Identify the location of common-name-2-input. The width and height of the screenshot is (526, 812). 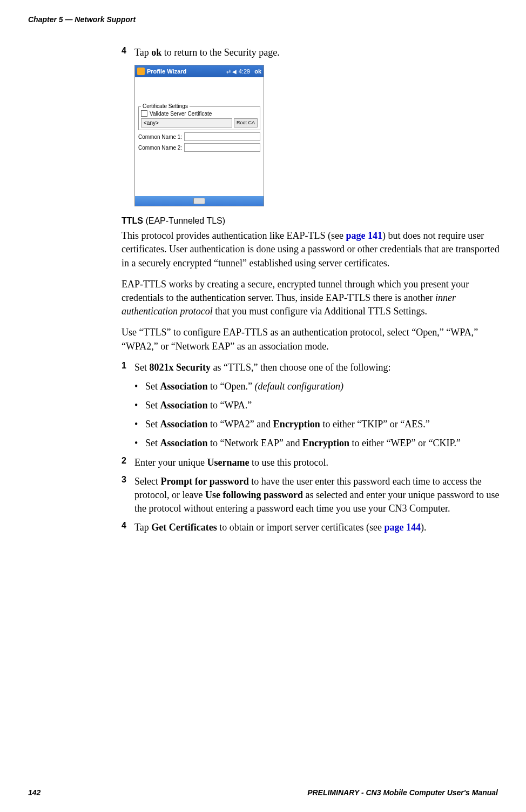
(222, 147).